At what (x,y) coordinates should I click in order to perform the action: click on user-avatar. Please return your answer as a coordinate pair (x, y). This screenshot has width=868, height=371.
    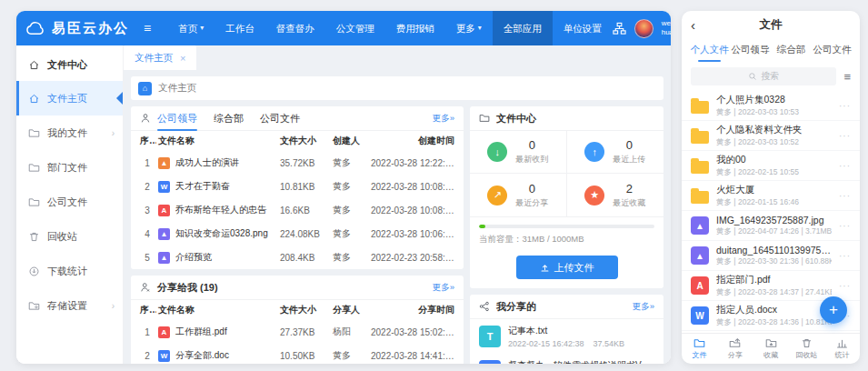
    Looking at the image, I should click on (644, 29).